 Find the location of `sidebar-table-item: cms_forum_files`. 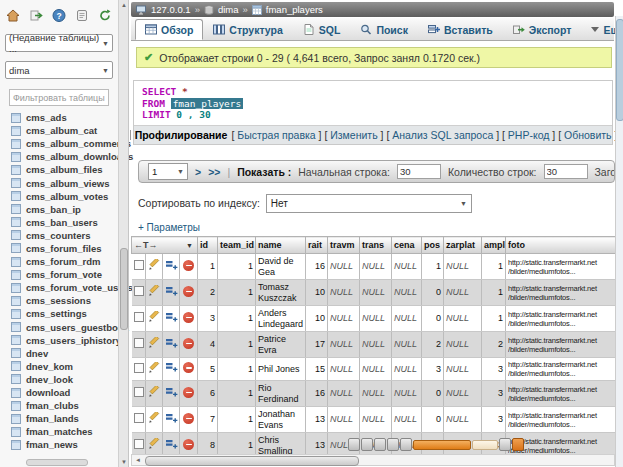

sidebar-table-item: cms_forum_files is located at coordinates (59, 248).